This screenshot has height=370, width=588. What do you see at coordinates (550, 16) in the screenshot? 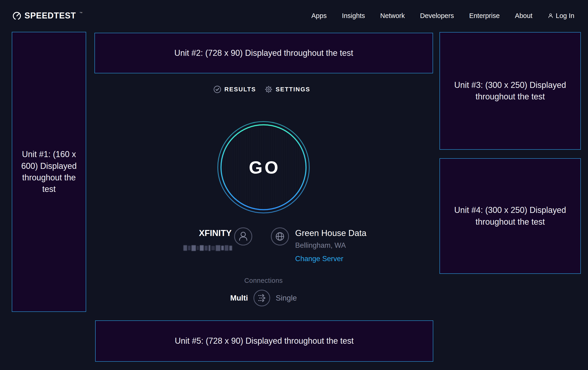
I see `user-icon` at bounding box center [550, 16].